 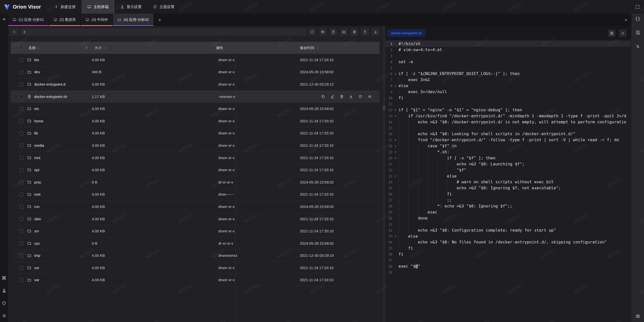 What do you see at coordinates (65, 20) in the screenshot?
I see `session-tab-2: (2) 数据库` at bounding box center [65, 20].